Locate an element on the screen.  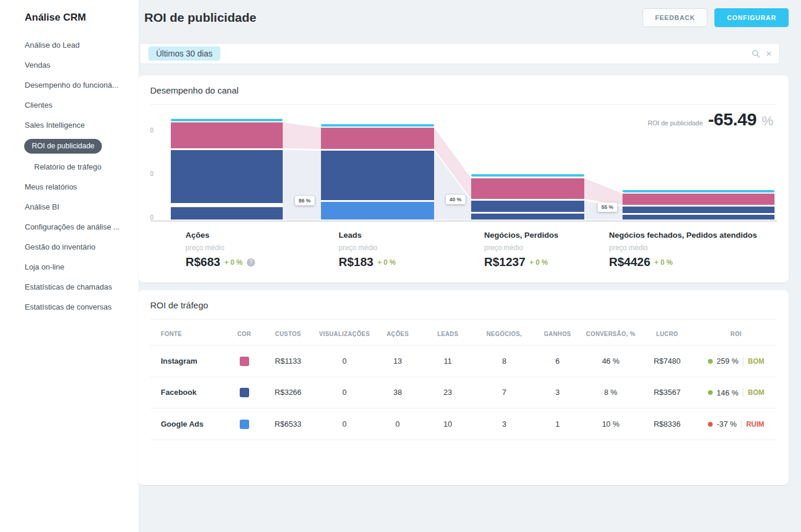
funnel-bar-negocios-fechados is located at coordinates (699, 165).